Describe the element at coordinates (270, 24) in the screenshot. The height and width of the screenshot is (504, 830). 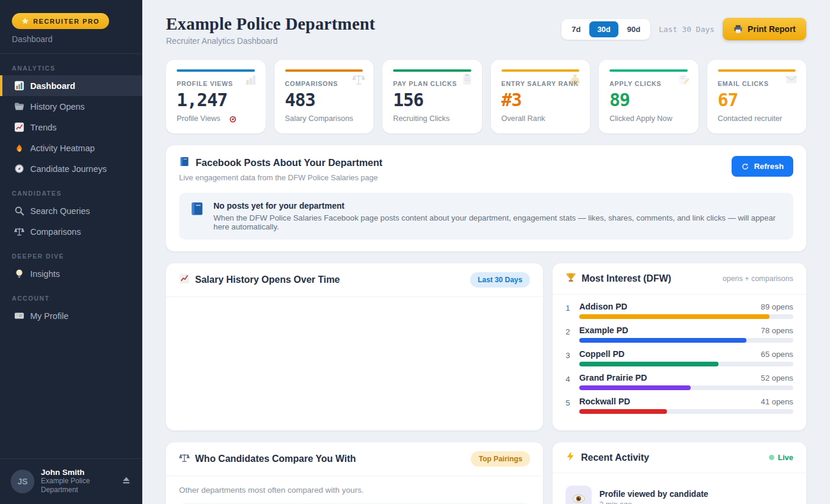
I see `page-title: Example Police Department` at that location.